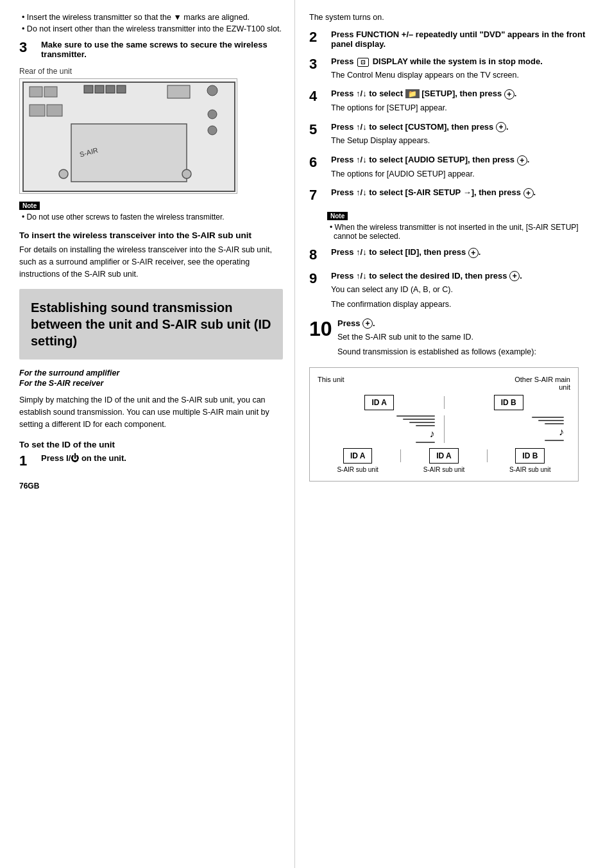  Describe the element at coordinates (454, 338) in the screenshot. I see `step-10-block: 10 Press +. Set the S-AIR sub unit to th…` at that location.